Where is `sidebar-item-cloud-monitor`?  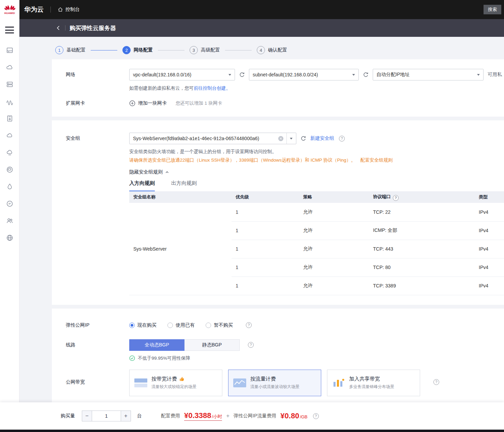 sidebar-item-cloud-monitor is located at coordinates (10, 169).